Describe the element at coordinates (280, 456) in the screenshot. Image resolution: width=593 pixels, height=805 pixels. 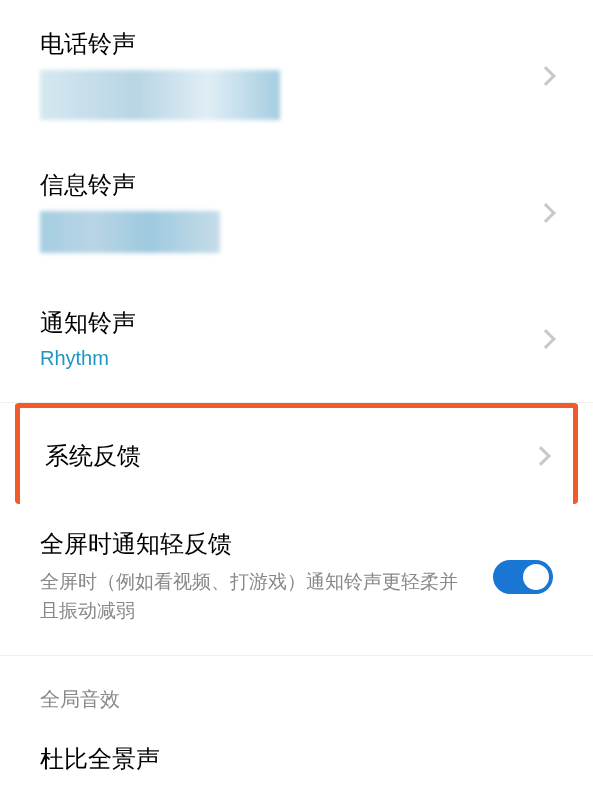
I see `system-feedback-title: 系统反馈` at that location.